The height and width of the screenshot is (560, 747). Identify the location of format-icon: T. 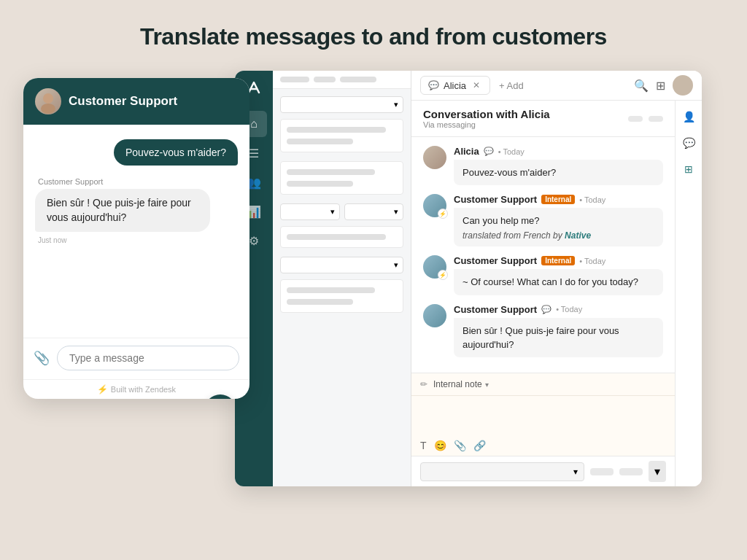
(423, 446).